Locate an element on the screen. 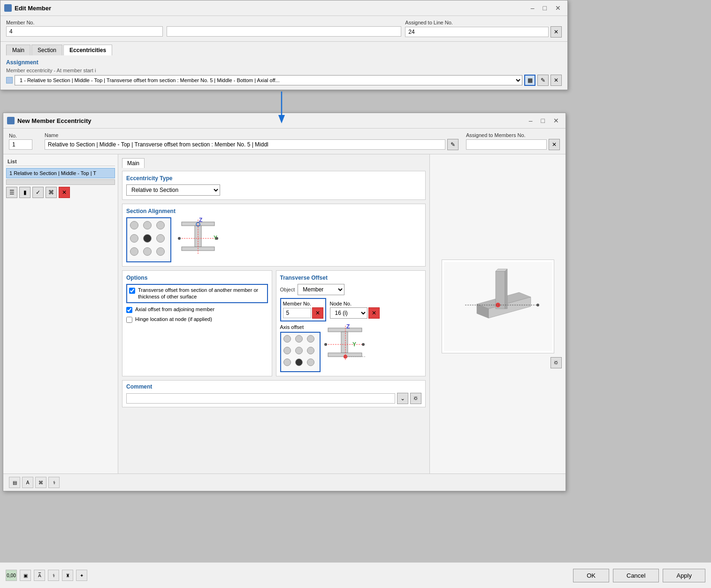 The height and width of the screenshot is (588, 711). nme-minimize-button: – is located at coordinates (531, 121).